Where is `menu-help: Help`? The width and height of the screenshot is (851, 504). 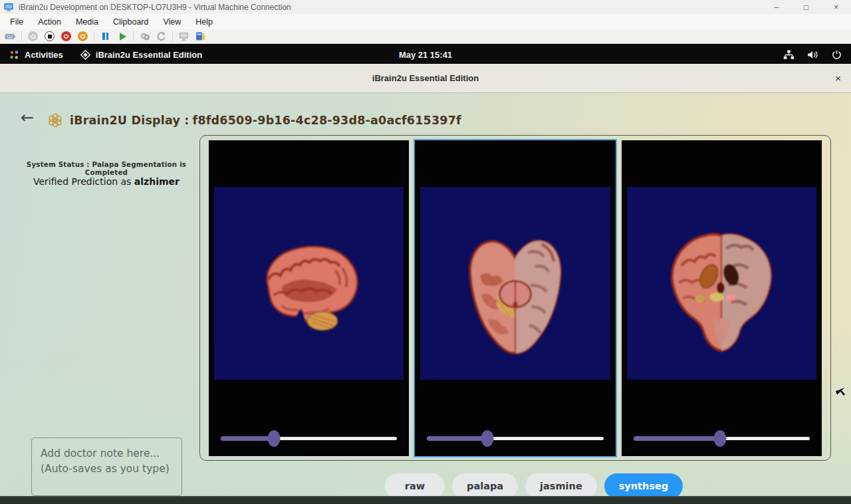 menu-help: Help is located at coordinates (204, 22).